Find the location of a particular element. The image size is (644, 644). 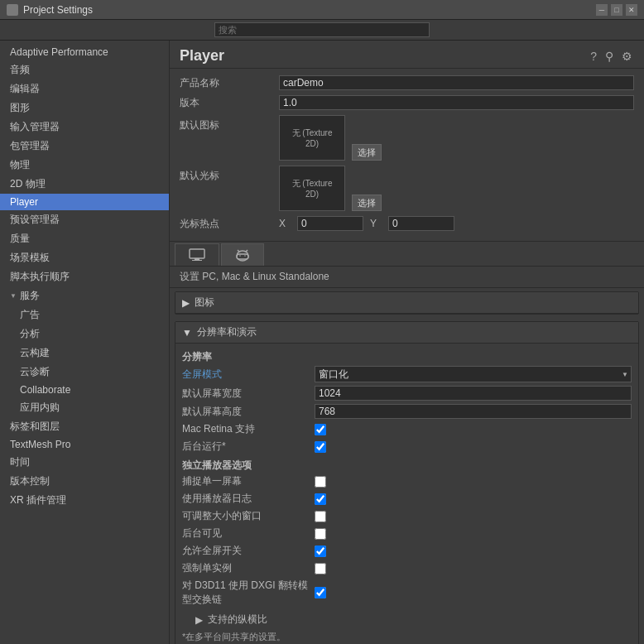

default-icon-label: 默认图标 is located at coordinates (229, 124).